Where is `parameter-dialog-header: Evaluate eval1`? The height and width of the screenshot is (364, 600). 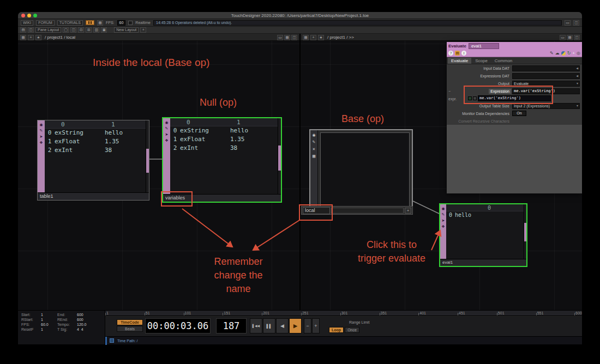 parameter-dialog-header: Evaluate eval1 is located at coordinates (514, 46).